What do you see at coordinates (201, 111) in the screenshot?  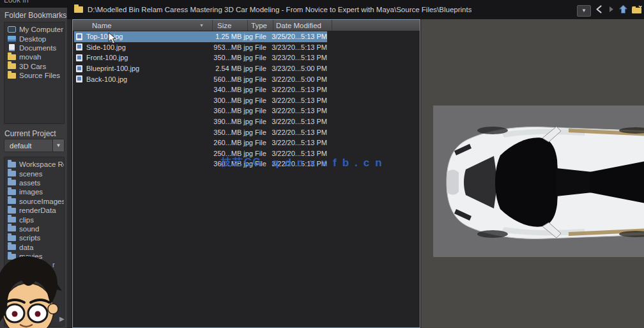 I see `file-row: 360...MB jpg File 3/22/20...5:13 PM` at bounding box center [201, 111].